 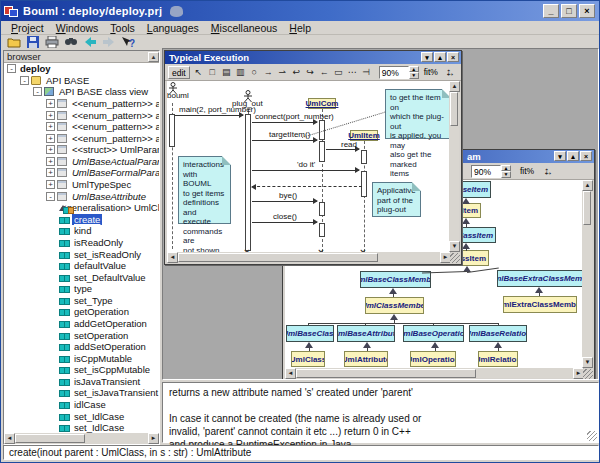 I want to click on note: to get the item on which the plug-out is…, so click(x=417, y=114).